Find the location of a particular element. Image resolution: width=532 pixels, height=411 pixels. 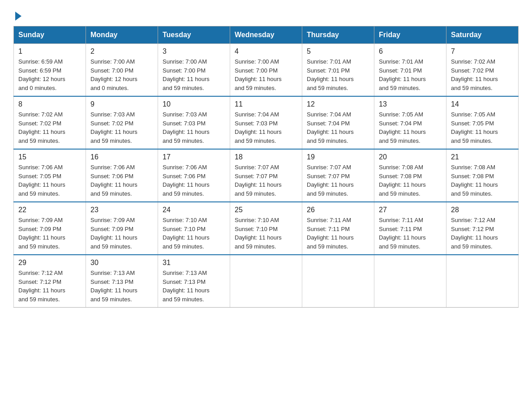

day-number: 25 is located at coordinates (266, 210).